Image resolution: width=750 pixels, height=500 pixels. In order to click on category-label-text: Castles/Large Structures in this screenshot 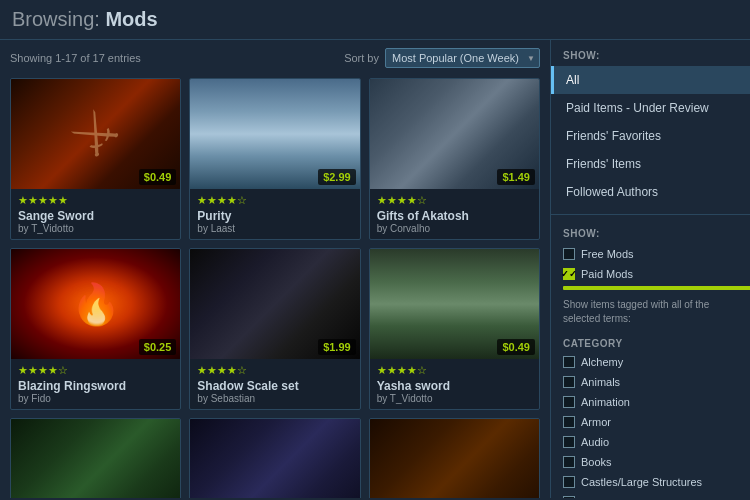, I will do `click(642, 482)`.